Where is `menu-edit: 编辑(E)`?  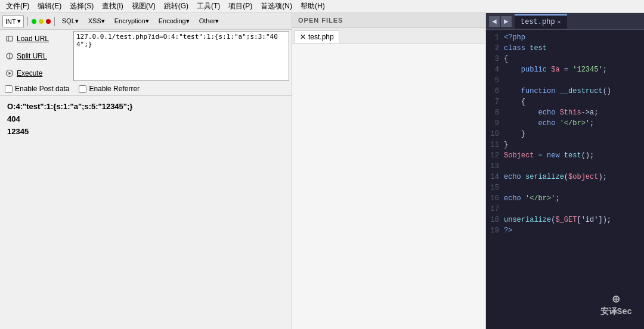 menu-edit: 编辑(E) is located at coordinates (49, 6).